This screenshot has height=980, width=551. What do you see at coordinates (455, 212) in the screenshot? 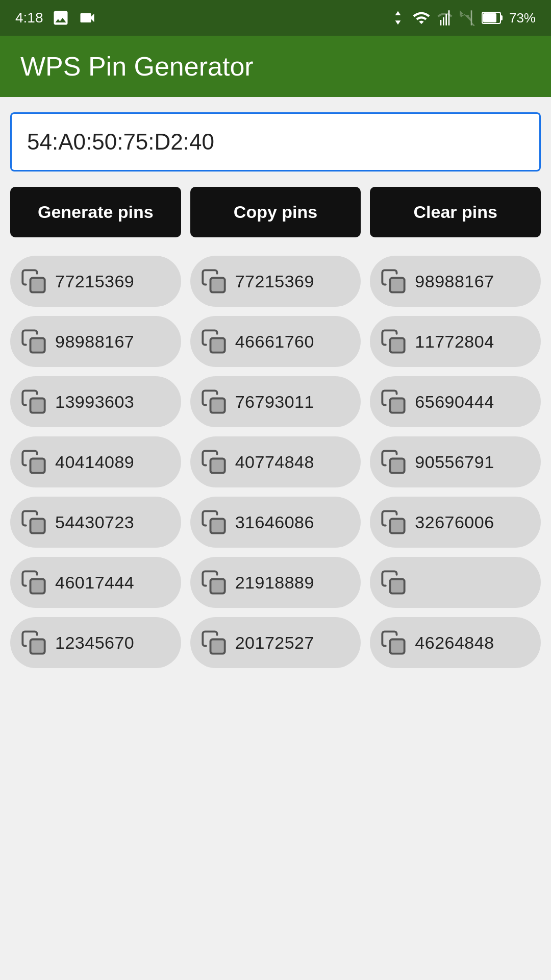
I see `clear-pins-button: Clear pins` at bounding box center [455, 212].